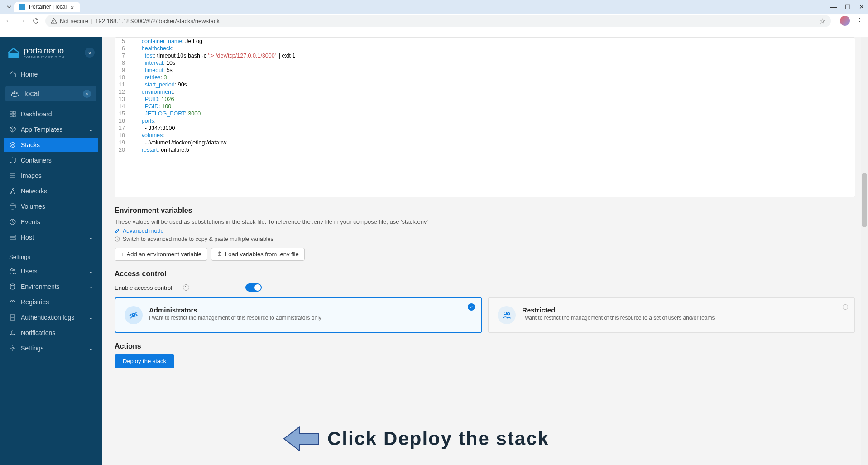 Image resolution: width=868 pixels, height=465 pixels. What do you see at coordinates (822, 21) in the screenshot?
I see `bookmark-icon: ☆` at bounding box center [822, 21].